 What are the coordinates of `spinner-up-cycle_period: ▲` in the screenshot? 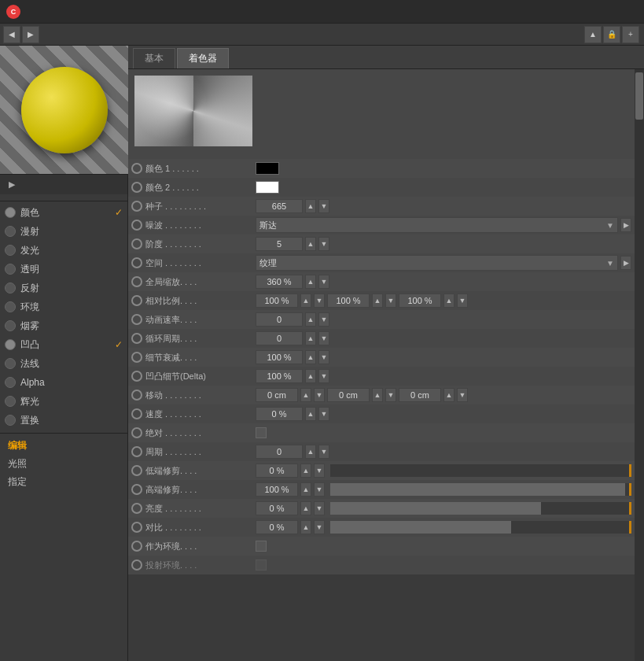 It's located at (311, 338).